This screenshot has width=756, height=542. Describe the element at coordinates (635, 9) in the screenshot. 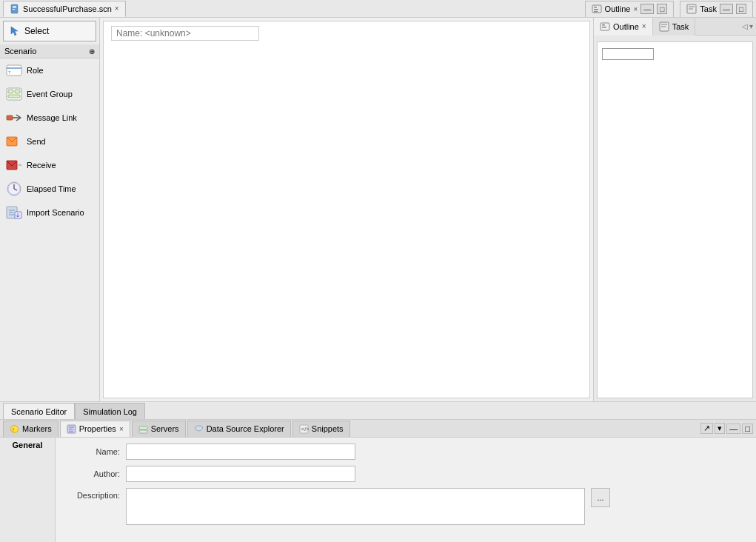

I see `outline-close: ×` at that location.